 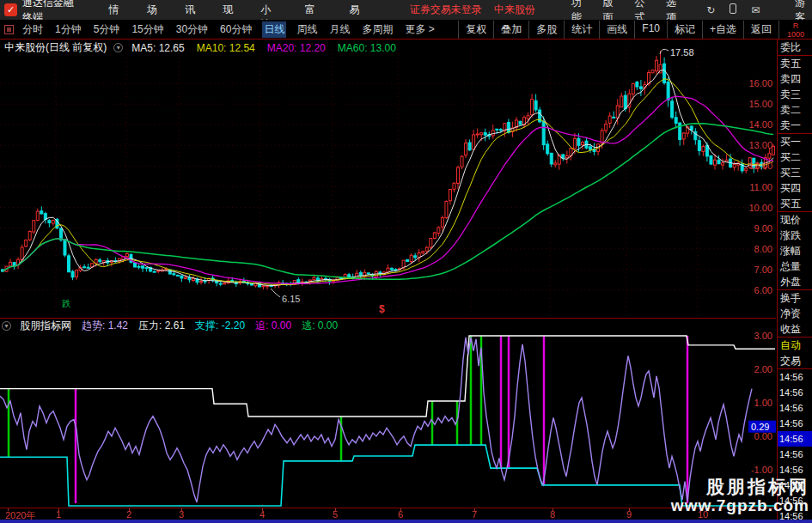 What do you see at coordinates (795, 204) in the screenshot?
I see `sidebar-row: 买五` at bounding box center [795, 204].